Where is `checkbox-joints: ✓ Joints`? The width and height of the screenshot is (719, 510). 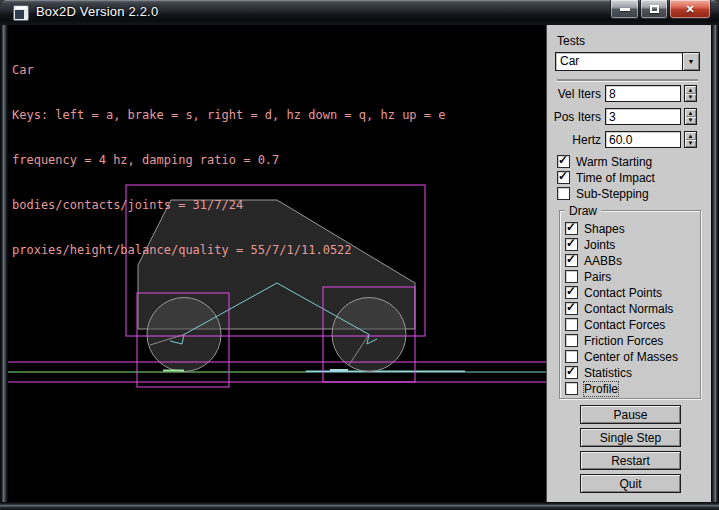
checkbox-joints: ✓ Joints is located at coordinates (590, 244).